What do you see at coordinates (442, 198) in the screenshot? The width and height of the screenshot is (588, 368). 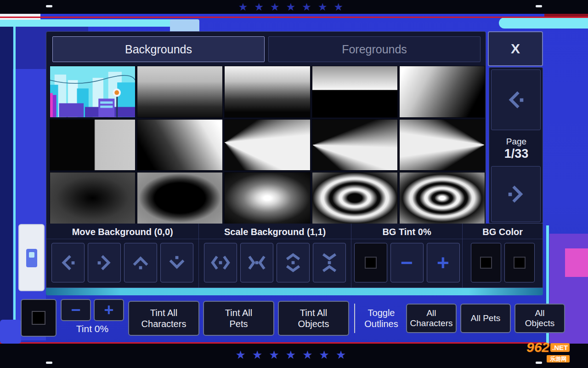 I see `thumbnail-concentric-rings-tight` at bounding box center [442, 198].